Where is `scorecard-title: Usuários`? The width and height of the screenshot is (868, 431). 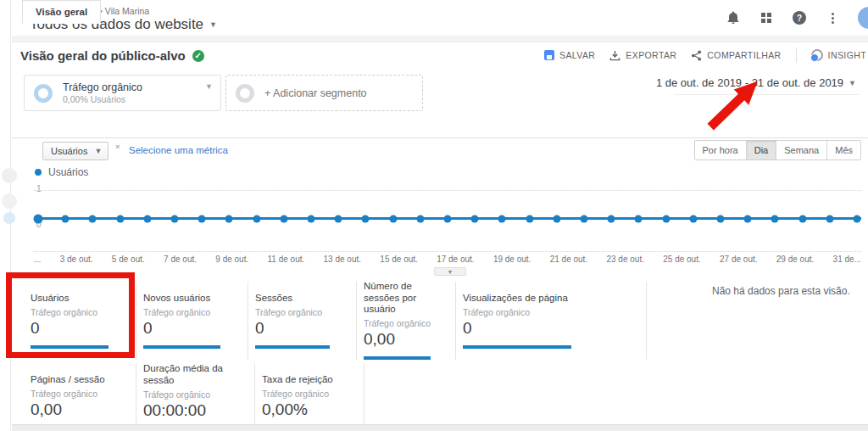 scorecard-title: Usuários is located at coordinates (78, 294).